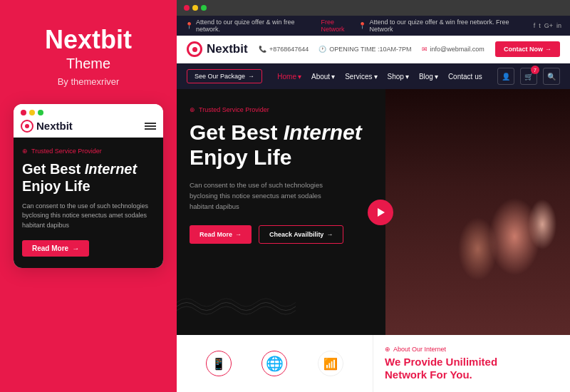 The height and width of the screenshot is (392, 570). I want to click on play-button, so click(380, 212).